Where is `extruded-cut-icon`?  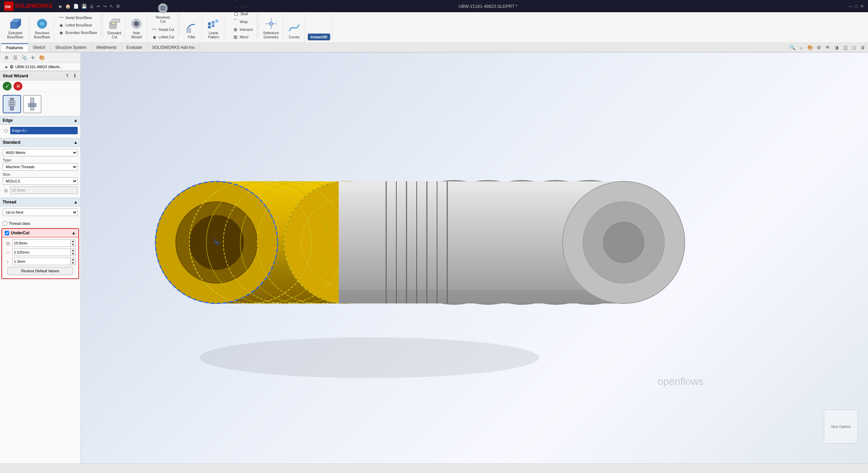
extruded-cut-icon is located at coordinates (114, 24).